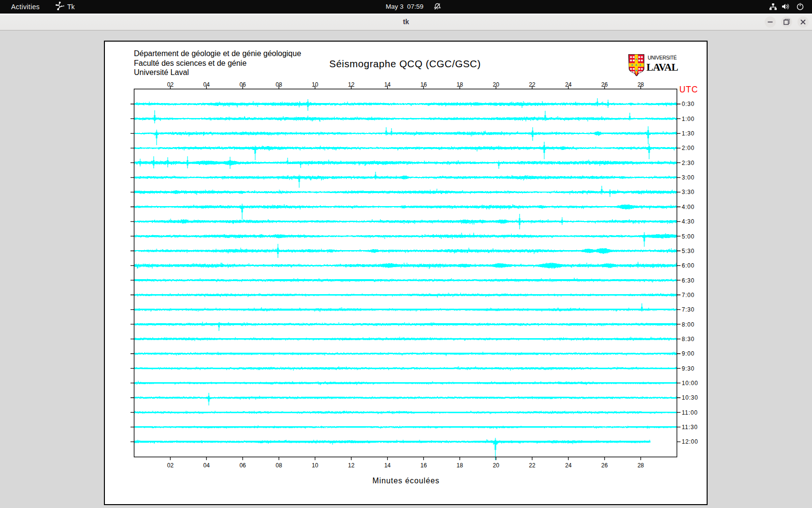  Describe the element at coordinates (663, 67) in the screenshot. I see `svg-text: LAVAL` at that location.